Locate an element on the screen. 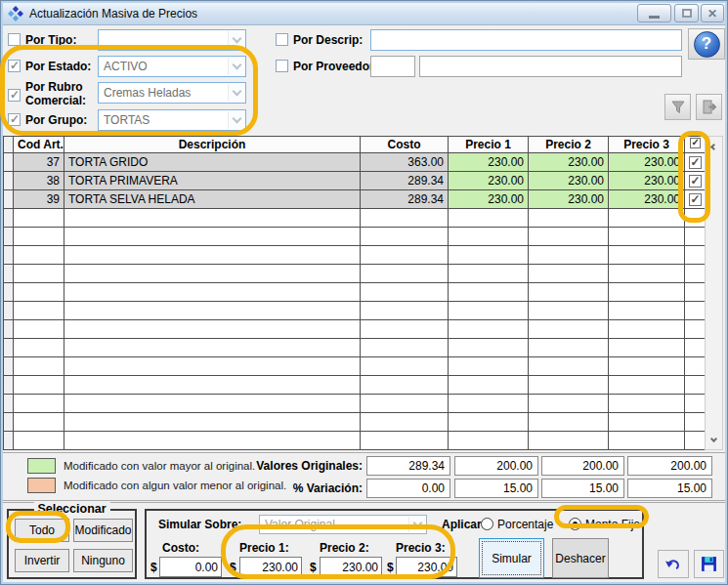 This screenshot has height=585, width=728. grid-vertical-scrollbar is located at coordinates (713, 293).